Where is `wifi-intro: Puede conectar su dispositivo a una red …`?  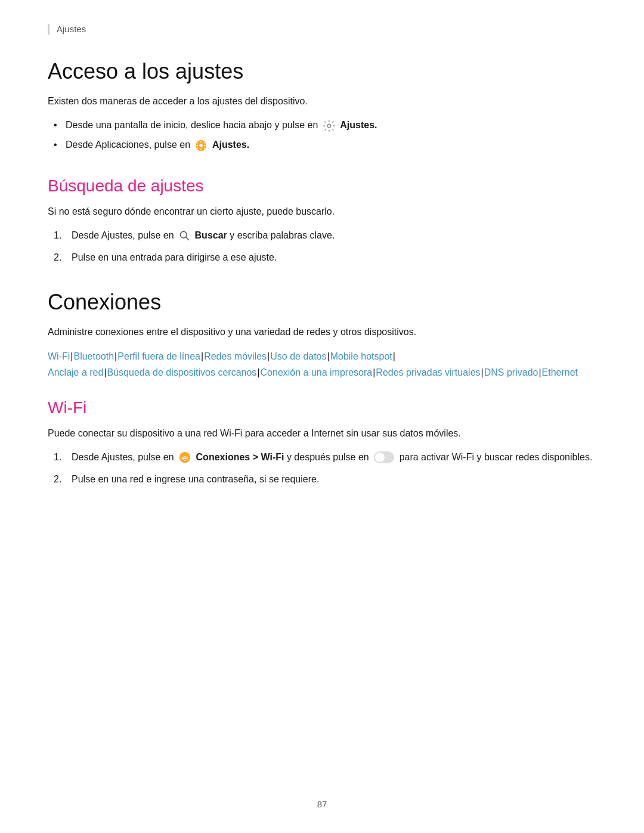 wifi-intro: Puede conectar su dispositivo a una red … is located at coordinates (322, 433).